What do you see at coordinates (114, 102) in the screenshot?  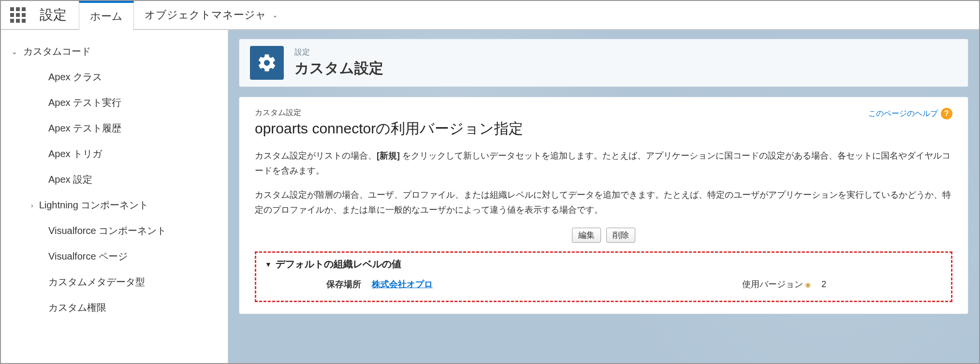 I see `sidebar-item-apex-test-run: Apex テスト実行` at bounding box center [114, 102].